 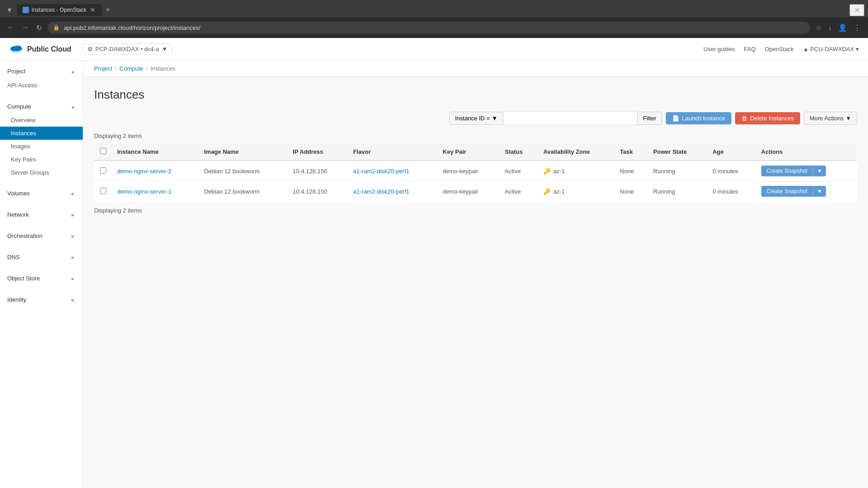 I want to click on create-snapshot-button-0: Create Snapshot, so click(x=787, y=171).